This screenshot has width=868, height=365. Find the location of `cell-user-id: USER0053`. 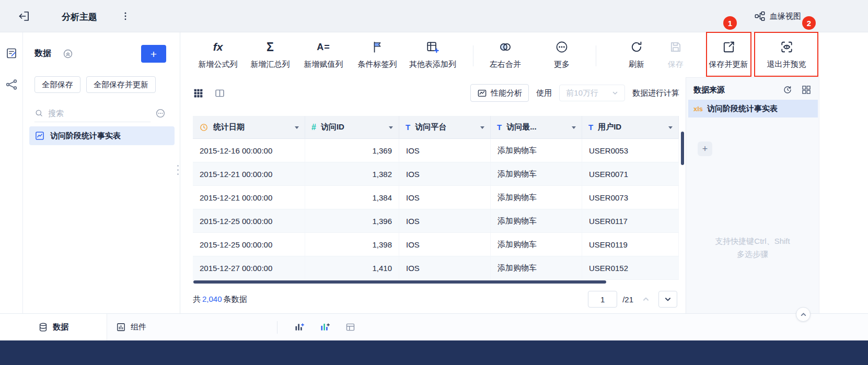

cell-user-id: USER0053 is located at coordinates (630, 150).